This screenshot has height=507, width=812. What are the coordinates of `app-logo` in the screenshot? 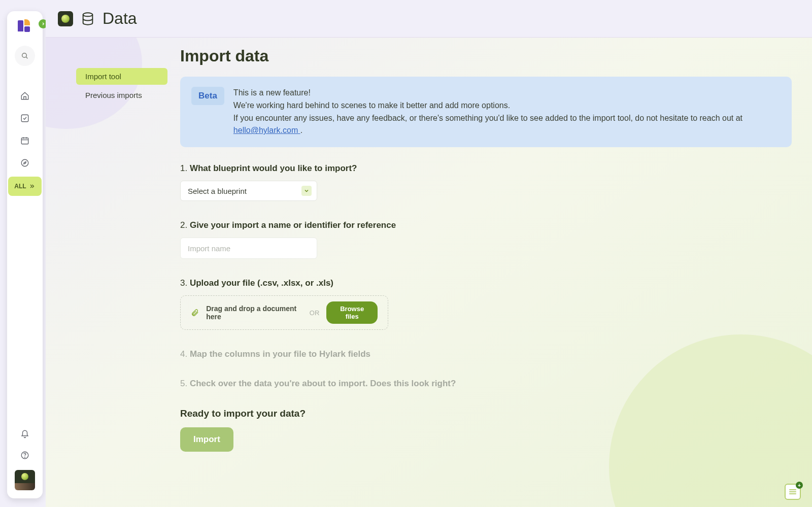 It's located at (25, 26).